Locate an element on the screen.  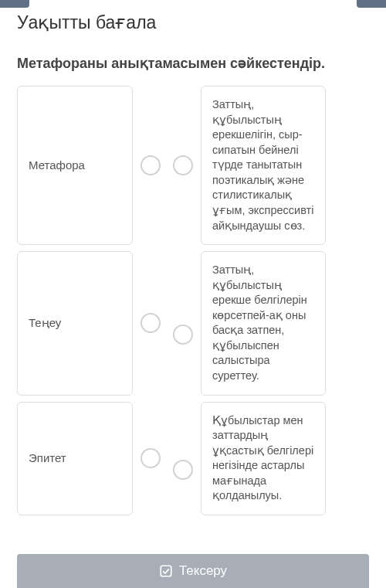
top-bar is located at coordinates (193, 4).